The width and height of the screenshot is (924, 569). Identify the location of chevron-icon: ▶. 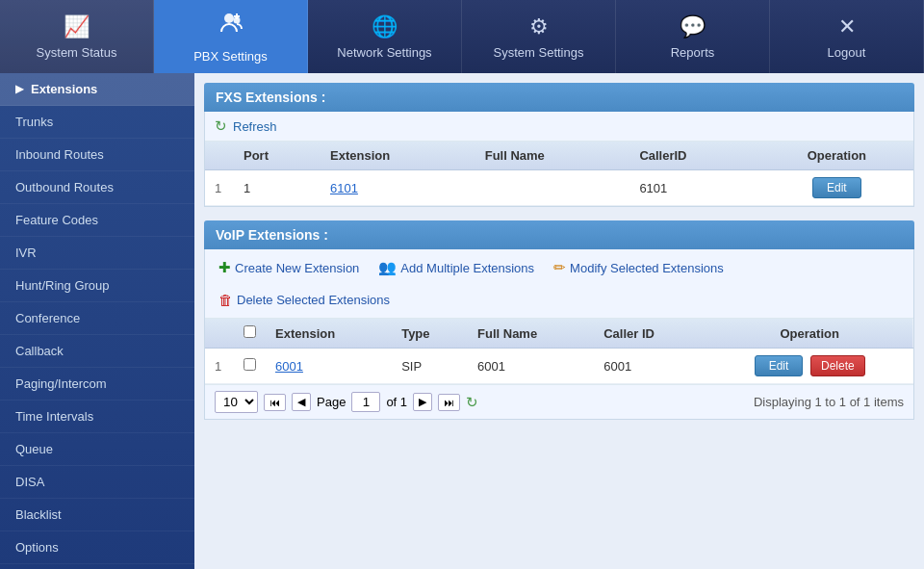
(19, 89).